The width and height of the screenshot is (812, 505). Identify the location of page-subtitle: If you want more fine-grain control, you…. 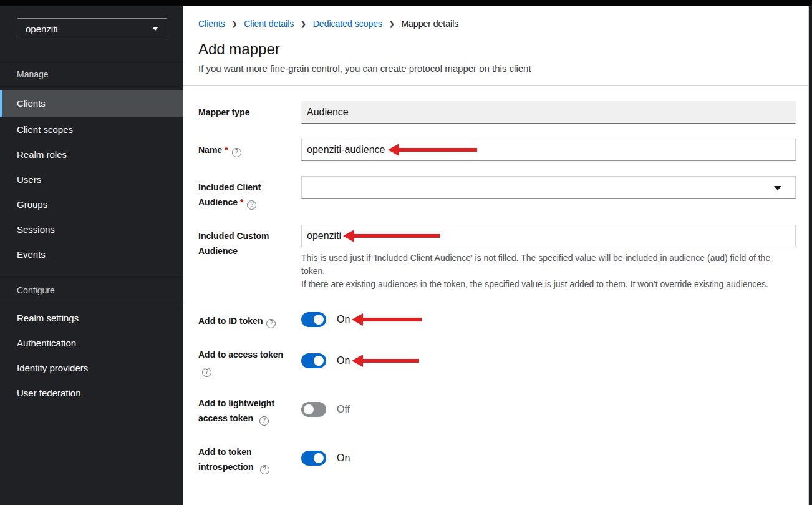
(497, 69).